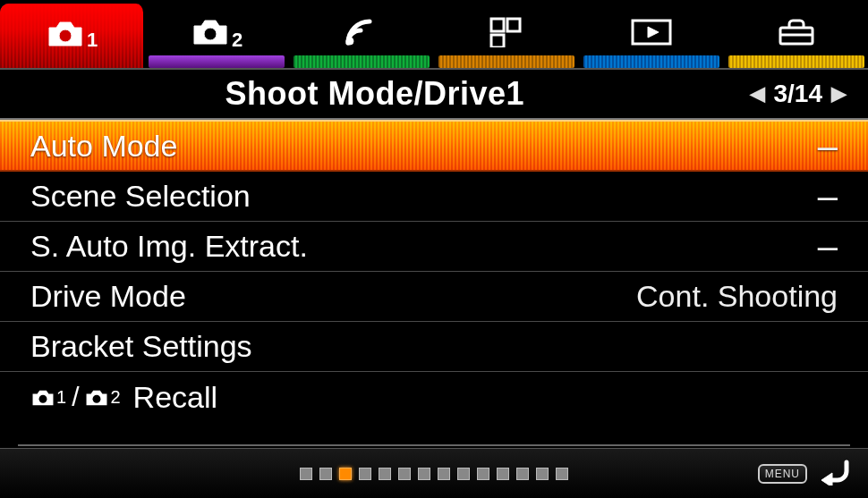 This screenshot has height=498, width=868. I want to click on menu-item-bracket-settings: Bracket Settings, so click(434, 347).